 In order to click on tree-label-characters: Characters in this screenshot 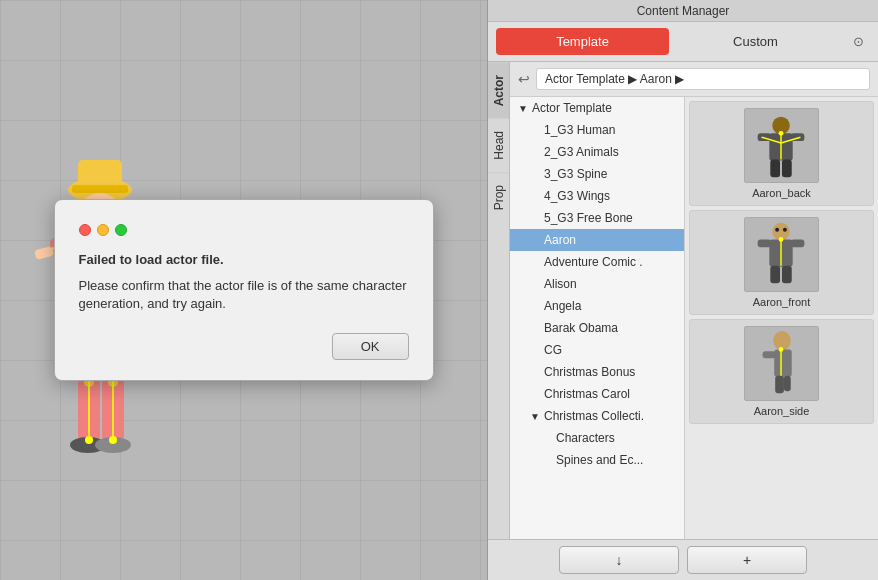, I will do `click(586, 438)`.